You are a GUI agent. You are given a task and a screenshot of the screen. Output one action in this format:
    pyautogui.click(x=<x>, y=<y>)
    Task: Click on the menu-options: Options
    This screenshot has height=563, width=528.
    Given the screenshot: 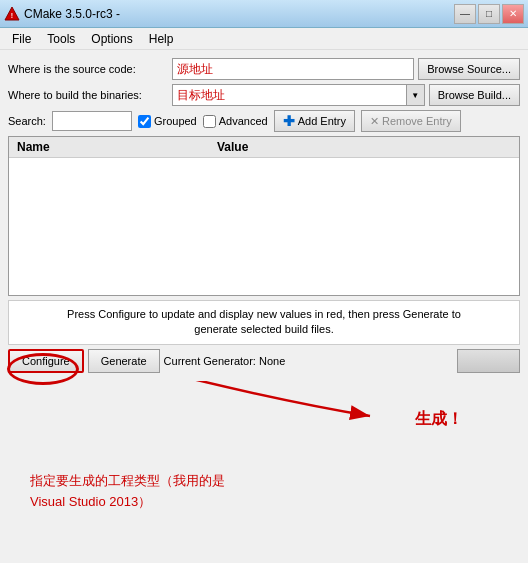 What is the action you would take?
    pyautogui.click(x=112, y=39)
    